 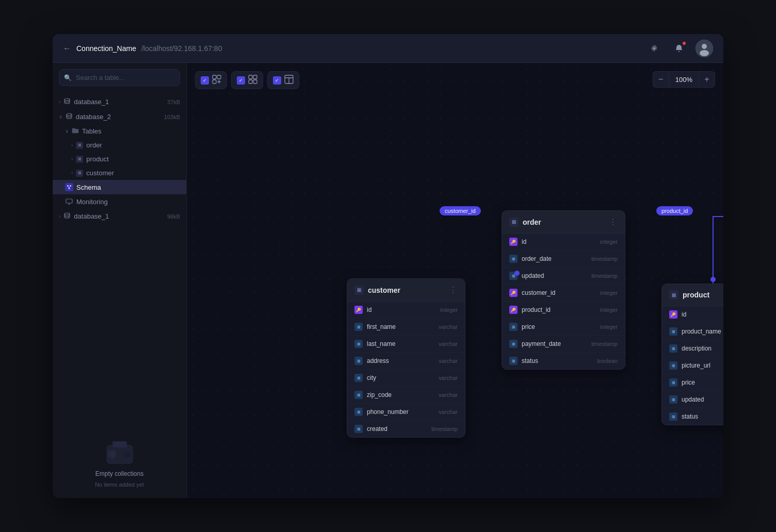 What do you see at coordinates (277, 80) in the screenshot?
I see `check-icon-3: ✓` at bounding box center [277, 80].